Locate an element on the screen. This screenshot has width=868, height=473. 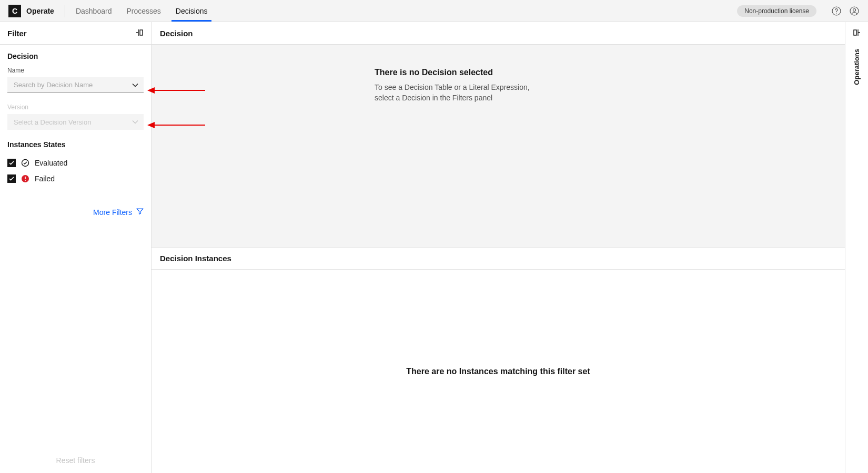
user-icon is located at coordinates (854, 11).